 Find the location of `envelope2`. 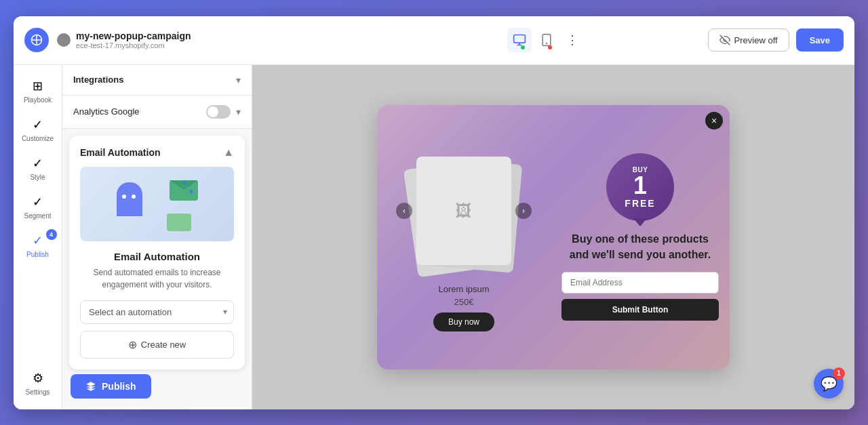

envelope2 is located at coordinates (179, 222).